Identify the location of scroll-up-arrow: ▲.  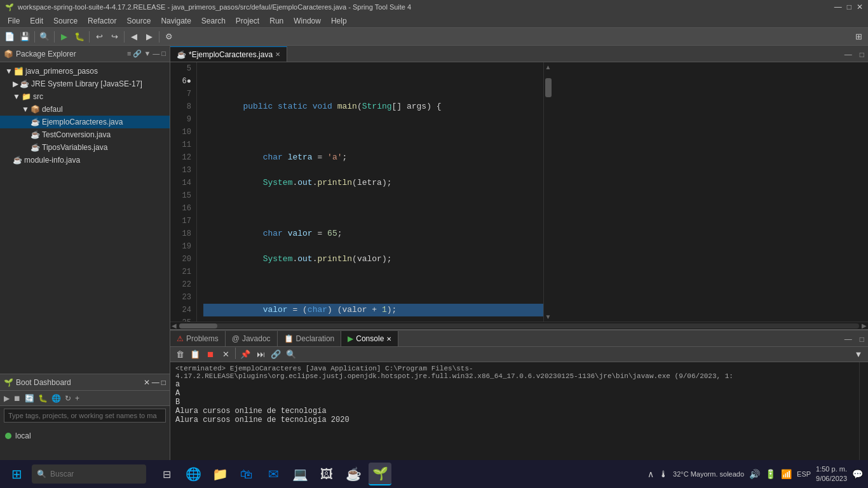
(548, 67).